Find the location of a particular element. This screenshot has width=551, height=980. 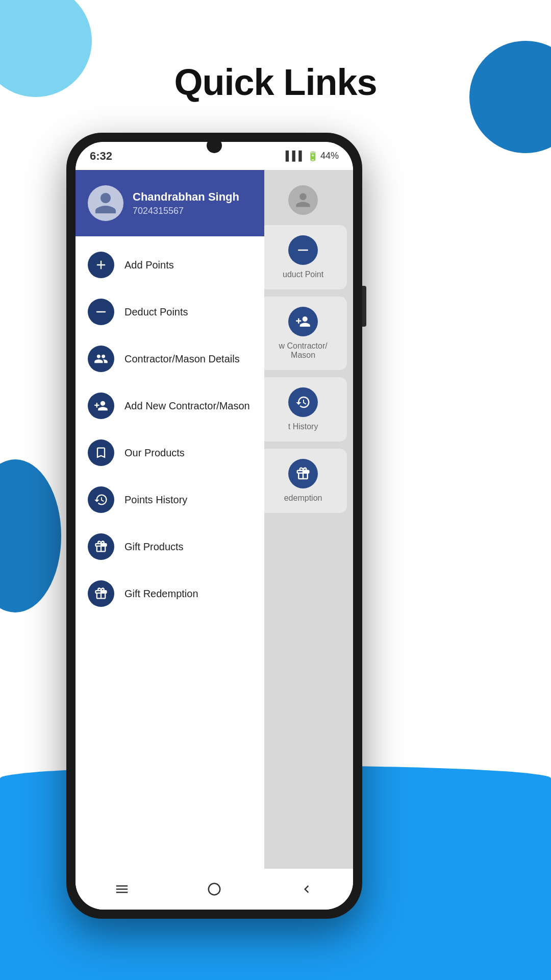

status-icons: ▌▌▌ 🔋 44% is located at coordinates (312, 156).